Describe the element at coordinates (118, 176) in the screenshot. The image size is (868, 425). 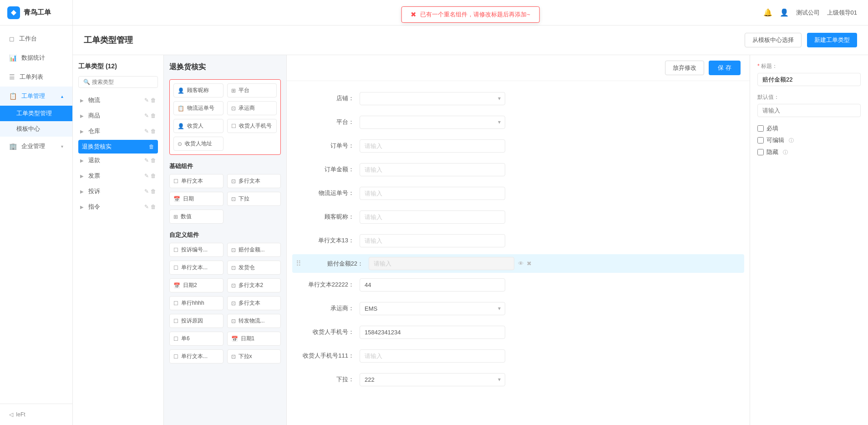
I see `type-invoice-header: ▶发票 ✎🗑` at that location.